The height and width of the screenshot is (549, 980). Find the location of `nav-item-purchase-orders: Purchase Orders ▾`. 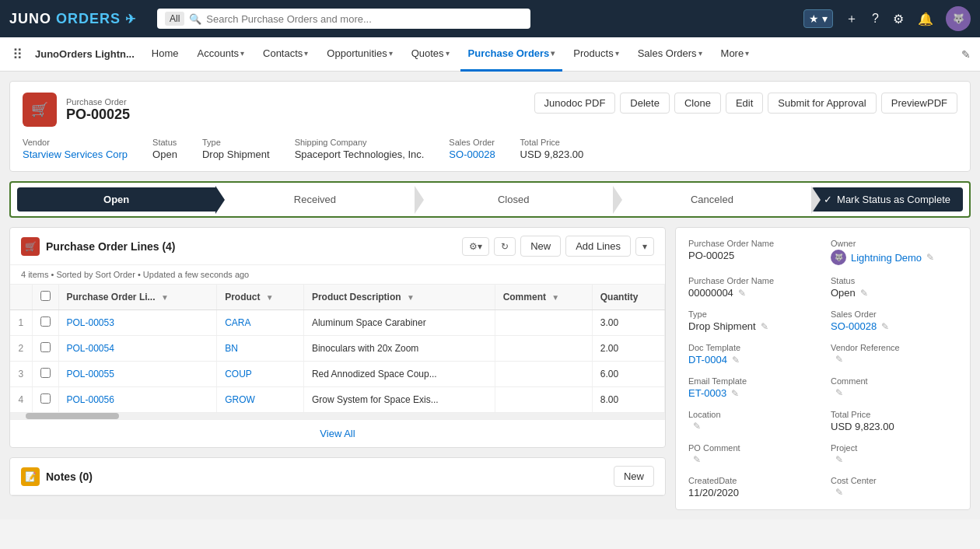

nav-item-purchase-orders: Purchase Orders ▾ is located at coordinates (512, 54).